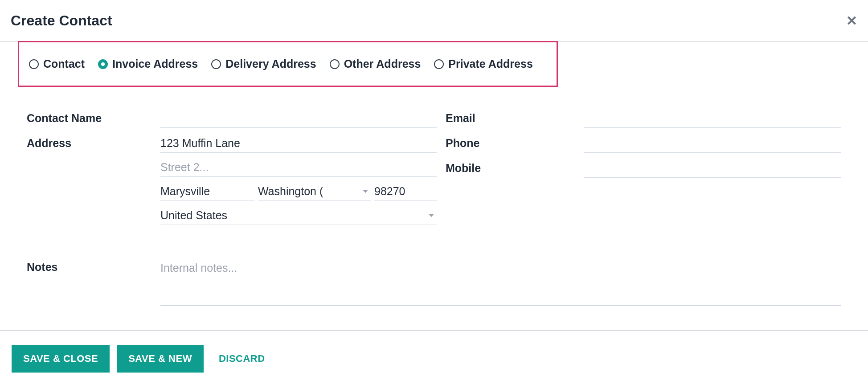 The width and height of the screenshot is (868, 377). What do you see at coordinates (483, 64) in the screenshot?
I see `radio-private-address: Private Address` at bounding box center [483, 64].